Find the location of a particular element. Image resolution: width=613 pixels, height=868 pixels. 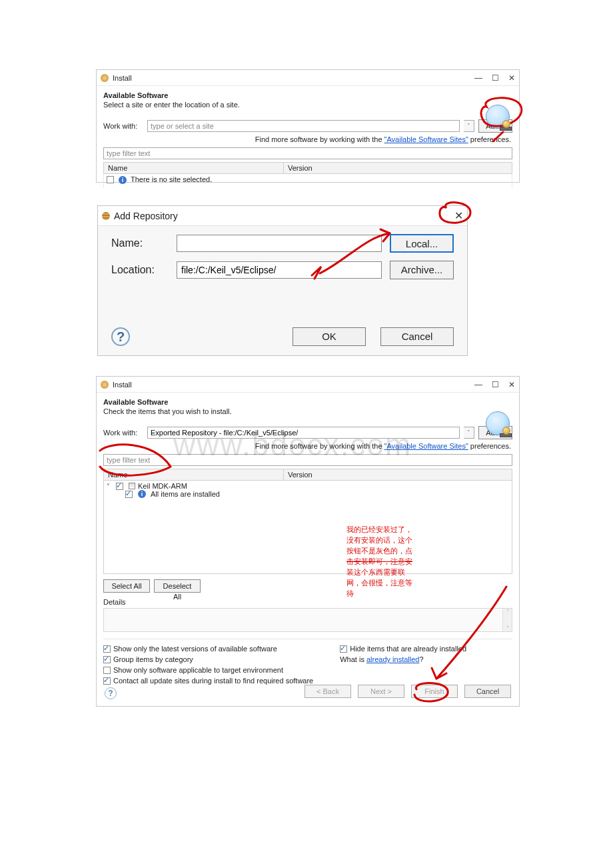

opt-group: Group items by category is located at coordinates (208, 659).